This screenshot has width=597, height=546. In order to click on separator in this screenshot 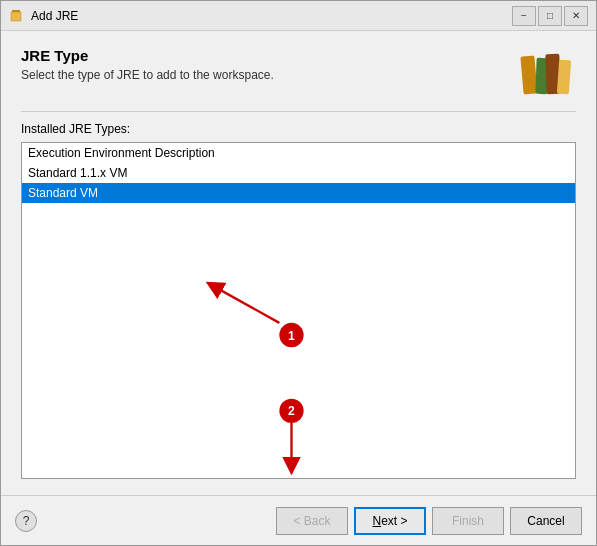, I will do `click(298, 112)`.